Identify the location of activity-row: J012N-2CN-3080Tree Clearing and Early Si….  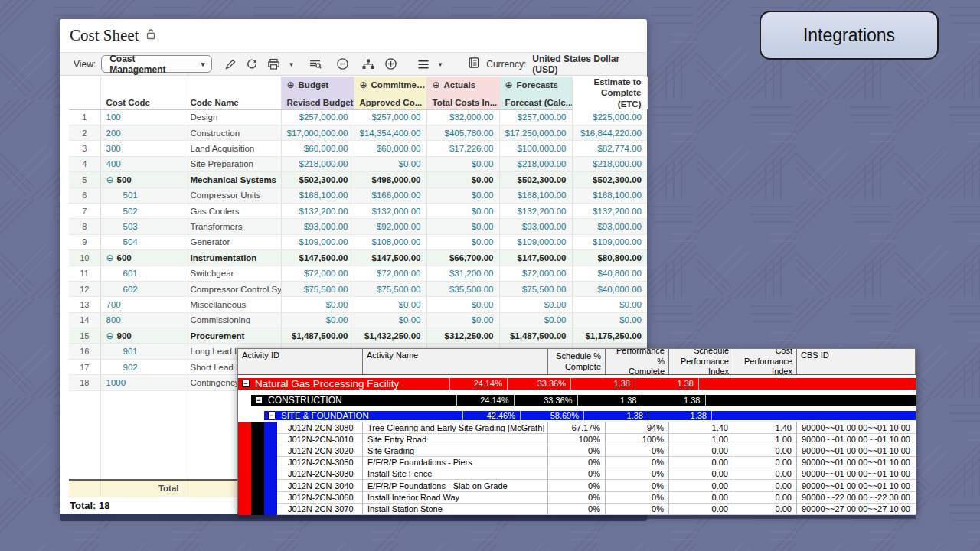
(577, 429).